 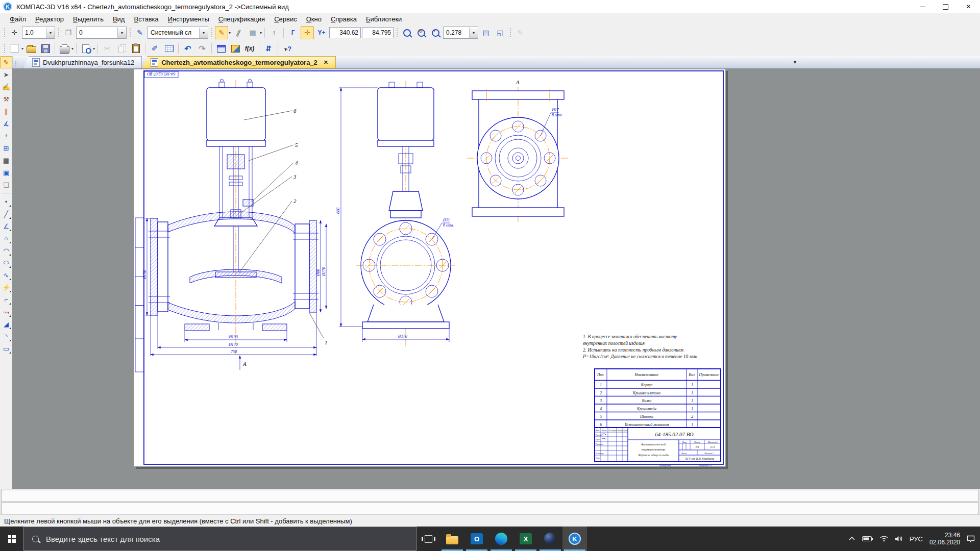 I want to click on refresh-view-icon: ↻, so click(x=421, y=33).